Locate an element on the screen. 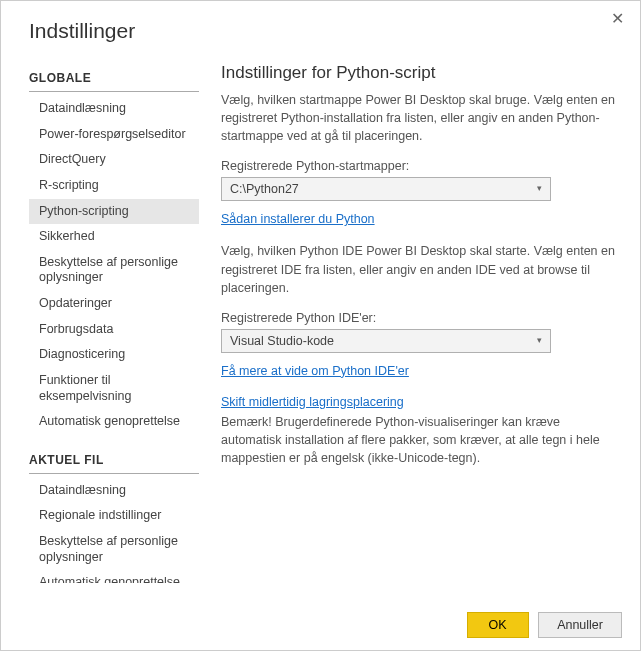 This screenshot has height=651, width=641. ide-dropdown: Visual Studio-kode ▾ is located at coordinates (386, 341).